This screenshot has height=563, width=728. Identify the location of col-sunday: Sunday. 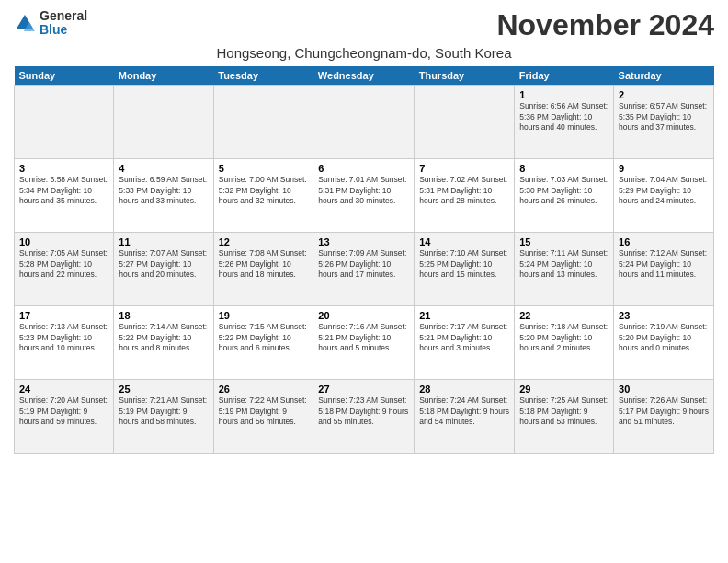
(64, 75).